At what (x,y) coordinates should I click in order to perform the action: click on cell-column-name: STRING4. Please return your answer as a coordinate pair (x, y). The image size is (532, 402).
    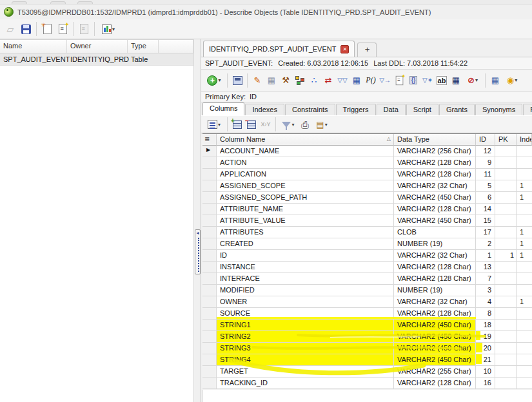
    Looking at the image, I should click on (306, 360).